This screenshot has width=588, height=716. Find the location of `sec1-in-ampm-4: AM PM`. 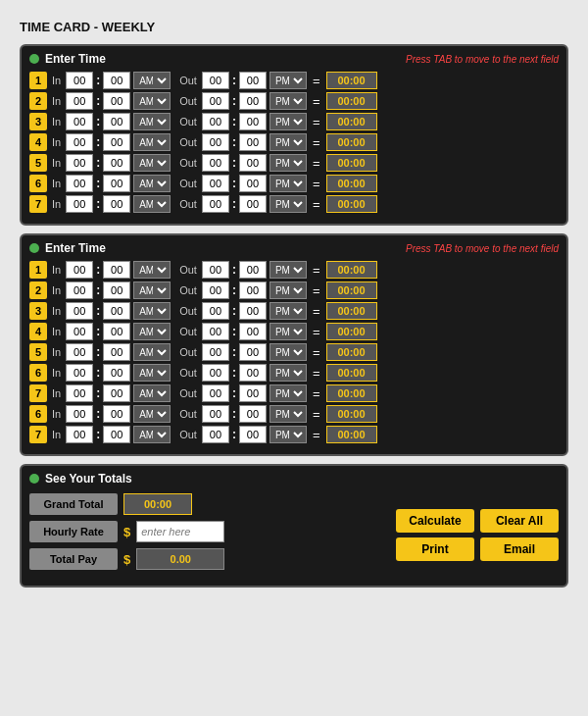

sec1-in-ampm-4: AM PM is located at coordinates (152, 142).